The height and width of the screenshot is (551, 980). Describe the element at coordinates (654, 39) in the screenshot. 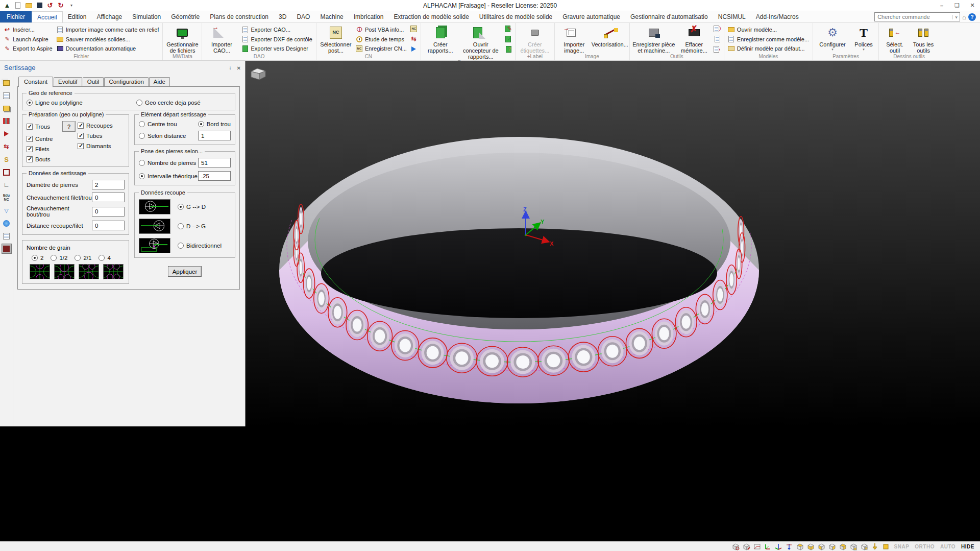

I see `save-part-machine-button: Enregistrer pièce et machine...` at that location.